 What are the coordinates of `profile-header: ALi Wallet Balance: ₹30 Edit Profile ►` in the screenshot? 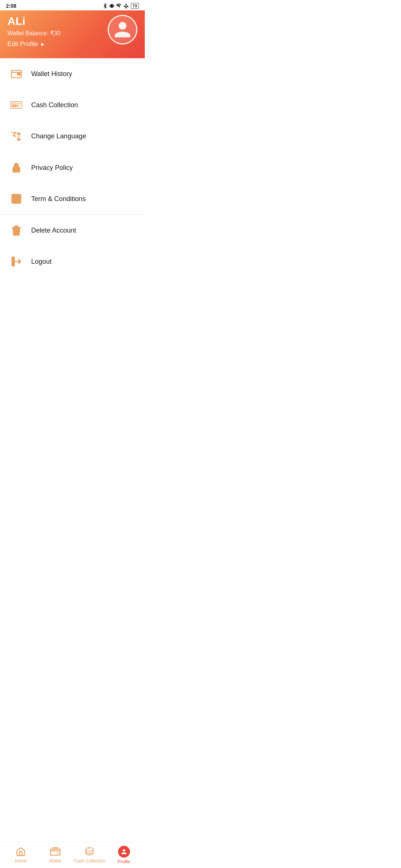 It's located at (72, 34).